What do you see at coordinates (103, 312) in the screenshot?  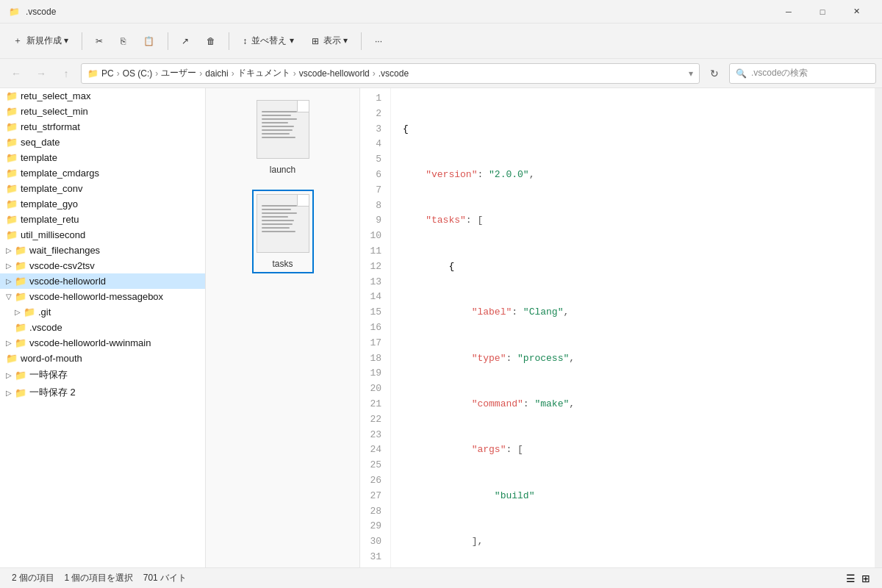 I see `sidebar-item-git: ▷ 📁 .git` at bounding box center [103, 312].